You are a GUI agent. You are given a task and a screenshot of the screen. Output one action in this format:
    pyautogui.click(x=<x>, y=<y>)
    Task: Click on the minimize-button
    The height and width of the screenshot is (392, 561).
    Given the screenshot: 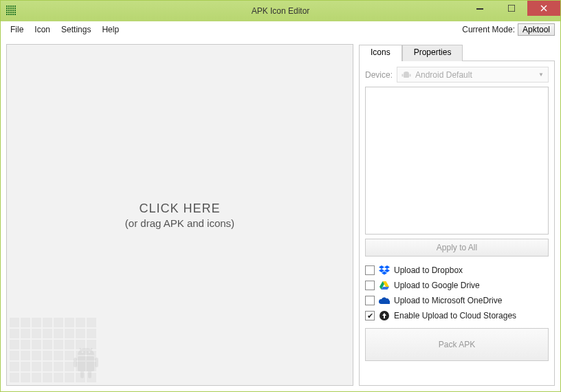 What is the action you would take?
    pyautogui.click(x=480, y=8)
    